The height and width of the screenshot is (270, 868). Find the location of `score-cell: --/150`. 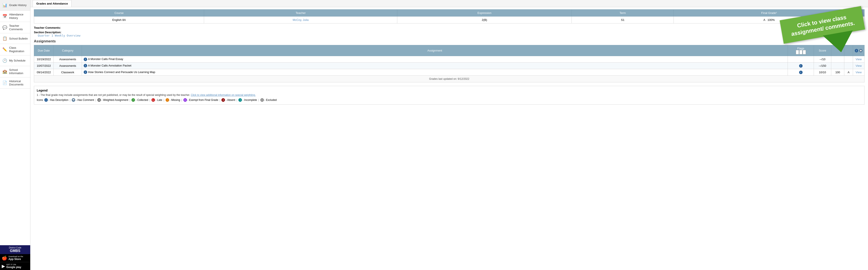

score-cell: --/150 is located at coordinates (823, 65).